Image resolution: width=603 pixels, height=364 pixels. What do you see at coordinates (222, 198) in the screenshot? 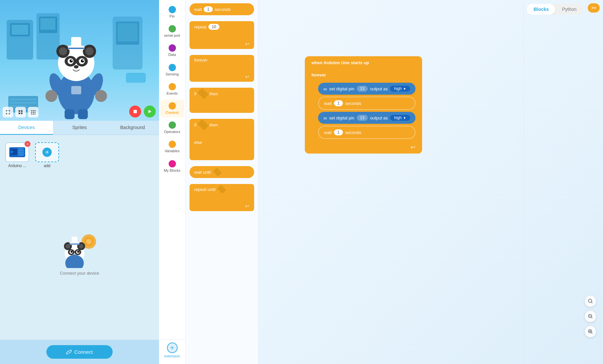
I see `block-repeat-until-body` at bounding box center [222, 198].